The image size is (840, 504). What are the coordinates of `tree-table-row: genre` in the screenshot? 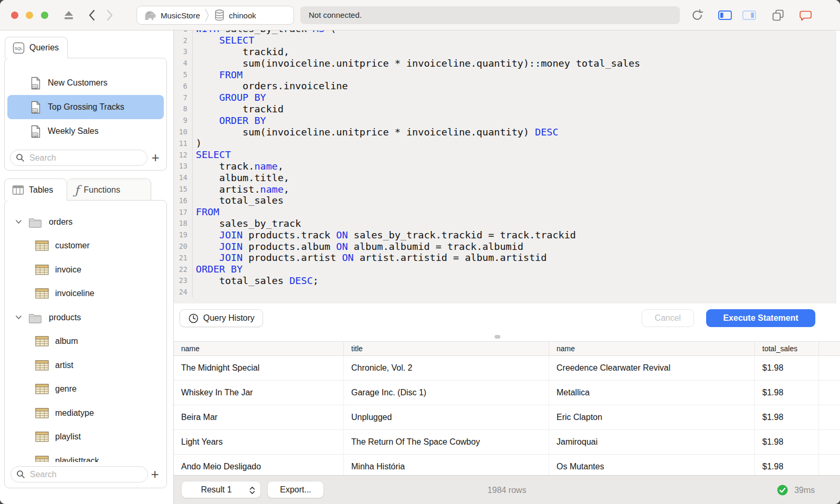 It's located at (86, 390).